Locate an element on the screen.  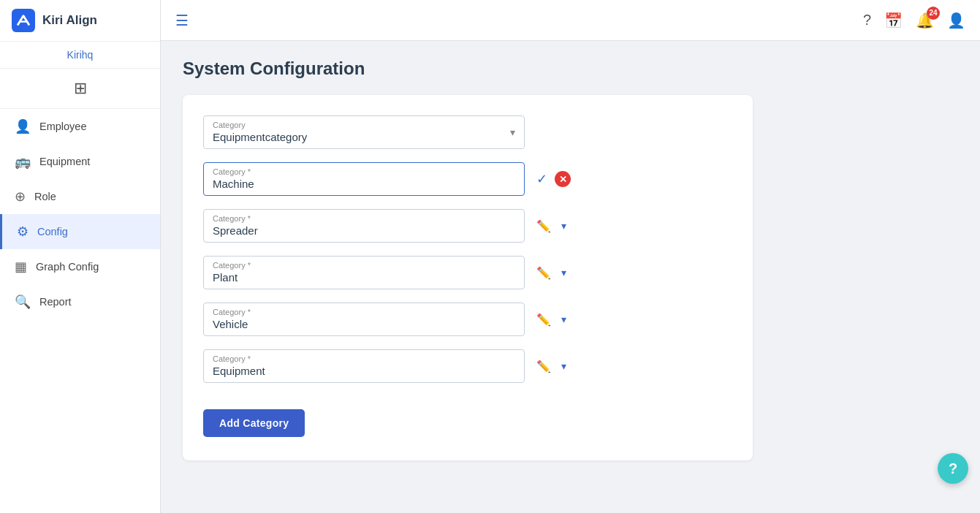
spreader-edit-button: ✏️ is located at coordinates (544, 227).